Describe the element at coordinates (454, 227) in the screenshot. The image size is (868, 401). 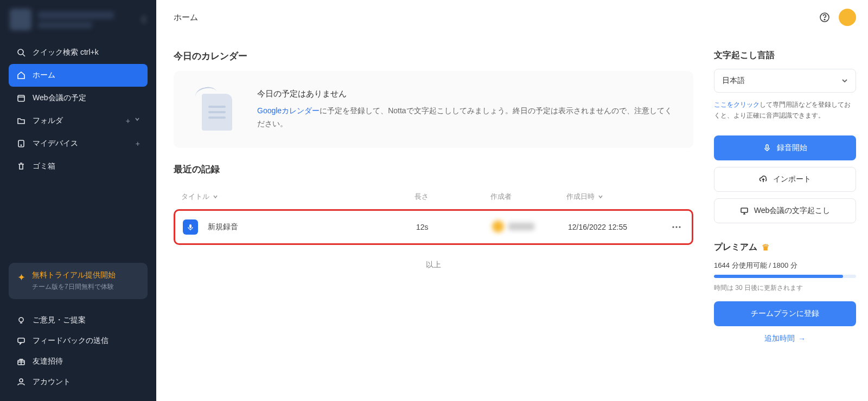
I see `record-length: 12s` at that location.